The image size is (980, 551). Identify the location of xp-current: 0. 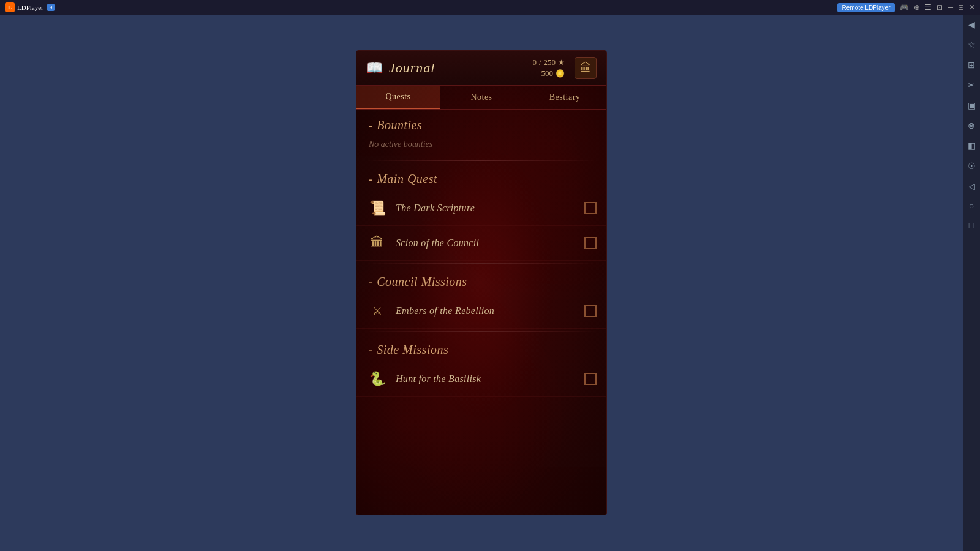
(534, 62).